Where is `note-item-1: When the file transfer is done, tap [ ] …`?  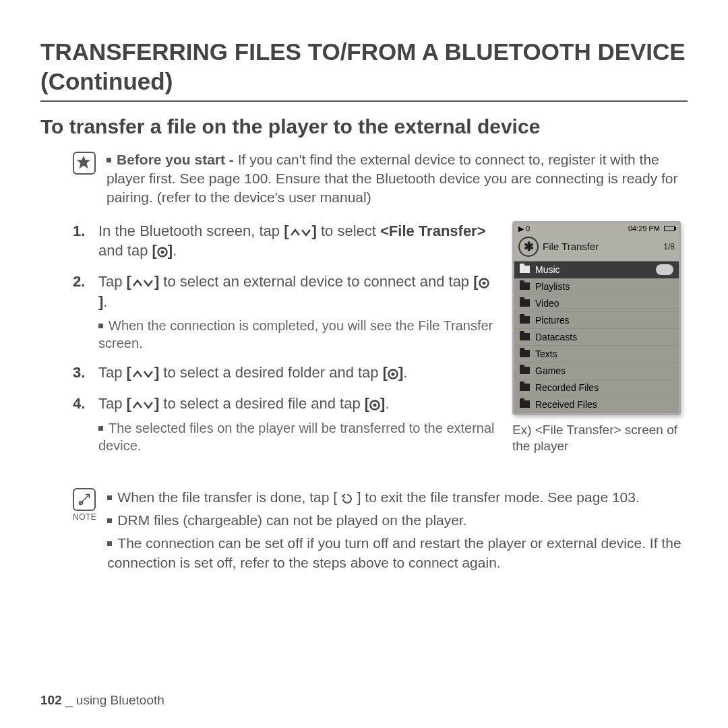 note-item-1: When the file transfer is done, tap [ ] … is located at coordinates (398, 497).